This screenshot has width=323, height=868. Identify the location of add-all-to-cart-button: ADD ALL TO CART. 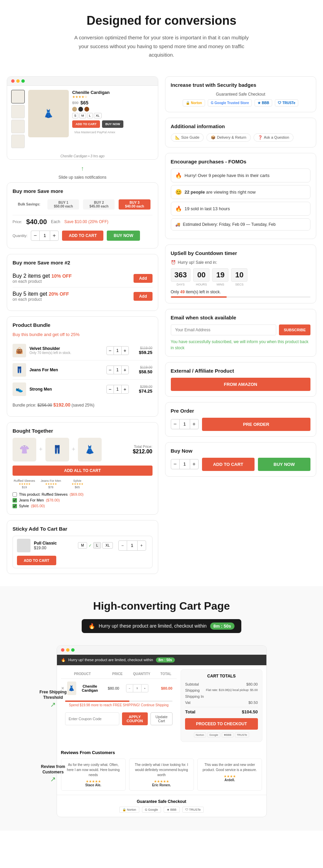
(83, 471).